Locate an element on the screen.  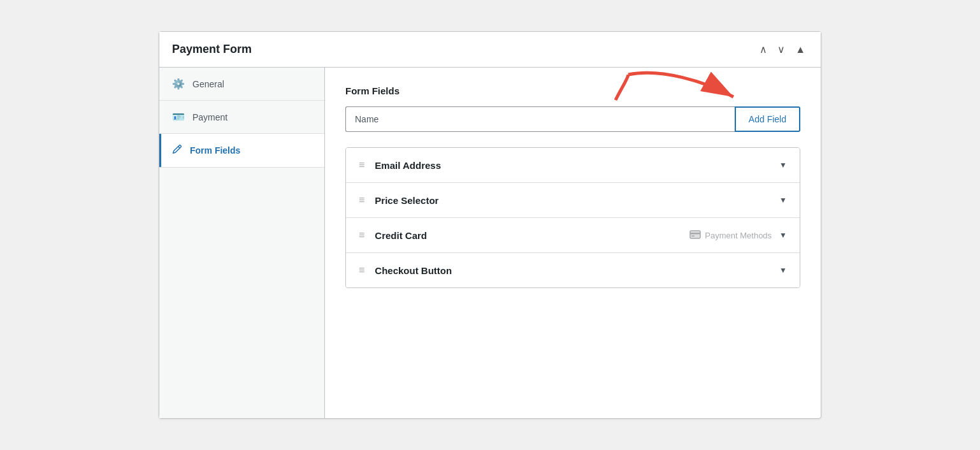
payment-methods-icon is located at coordinates (695, 236).